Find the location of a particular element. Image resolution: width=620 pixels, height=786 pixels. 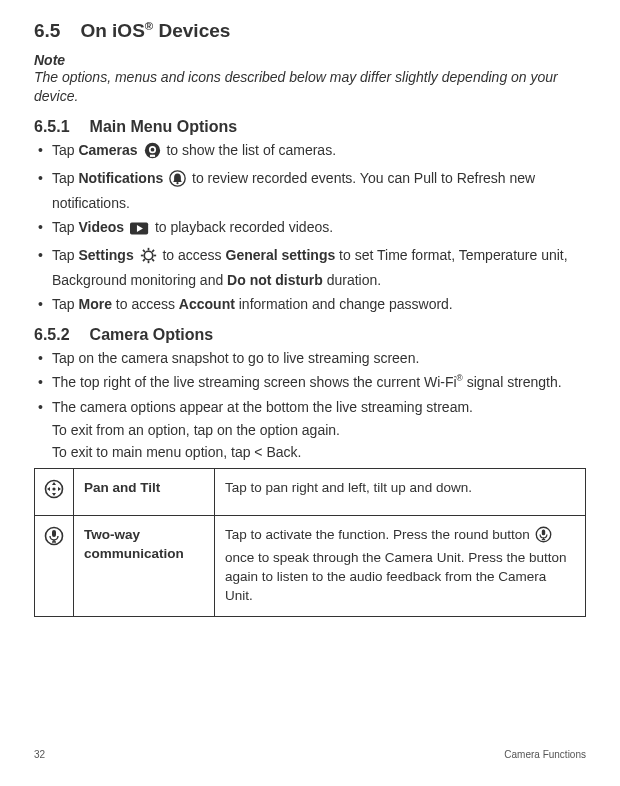

two-way-desc: Tap to activate the function. Press the … is located at coordinates (400, 566).